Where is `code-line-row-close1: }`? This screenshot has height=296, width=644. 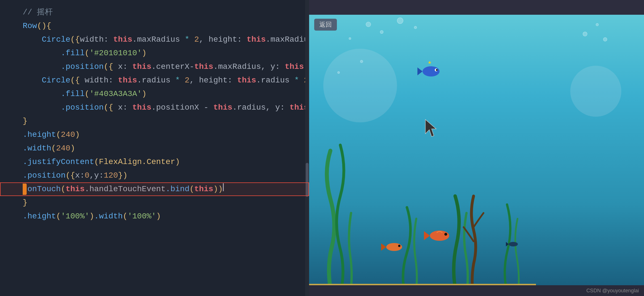
code-line-row-close1: } is located at coordinates (166, 121).